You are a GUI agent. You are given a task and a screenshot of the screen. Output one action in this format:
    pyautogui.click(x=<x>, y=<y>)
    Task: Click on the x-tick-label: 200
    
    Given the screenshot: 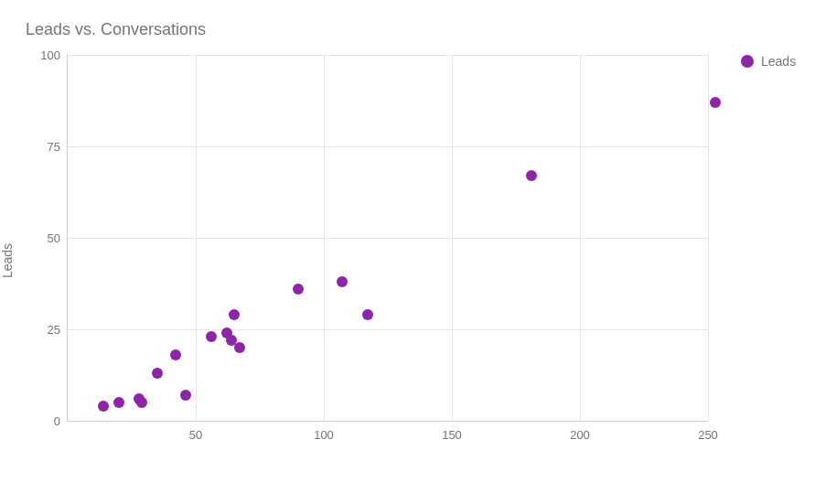 What is the action you would take?
    pyautogui.click(x=580, y=432)
    